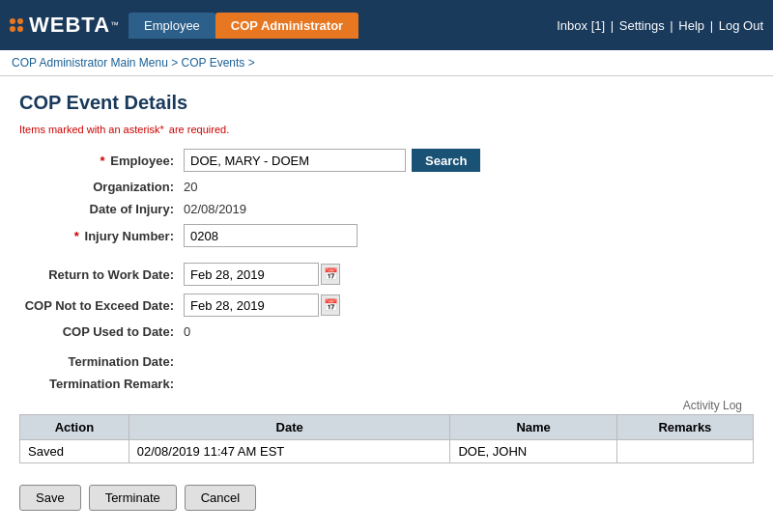 The image size is (773, 532). What do you see at coordinates (713, 25) in the screenshot?
I see `sep3: |` at bounding box center [713, 25].